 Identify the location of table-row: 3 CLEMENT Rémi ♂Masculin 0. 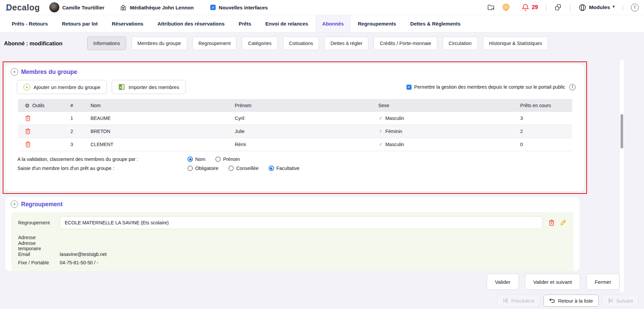
(295, 144).